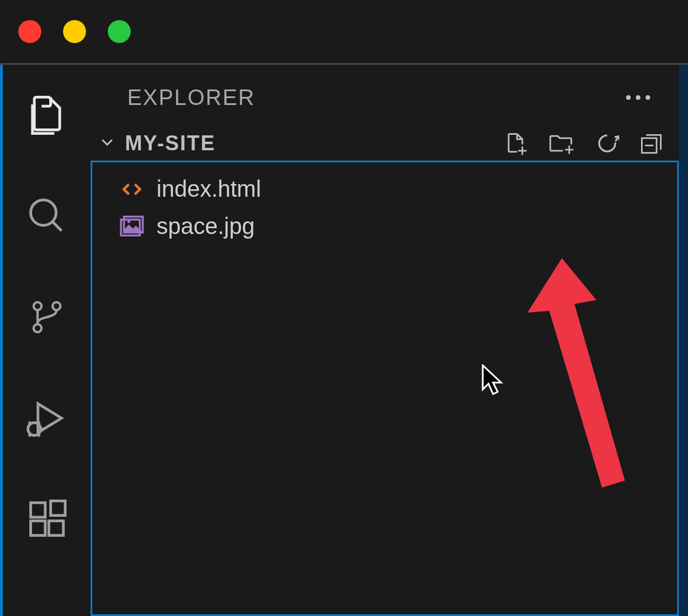 The width and height of the screenshot is (688, 616). Describe the element at coordinates (30, 32) in the screenshot. I see `close-window-button` at that location.